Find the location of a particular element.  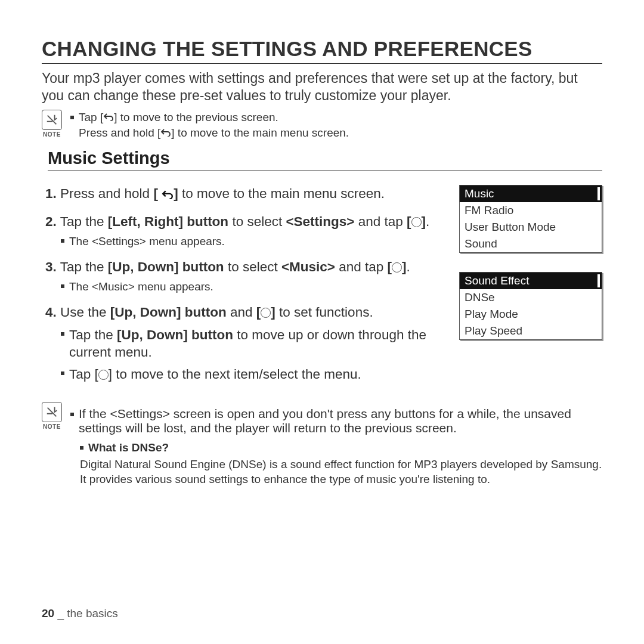

top-note-line-2: Press and hold [ ] to move to the main m… is located at coordinates (213, 133).